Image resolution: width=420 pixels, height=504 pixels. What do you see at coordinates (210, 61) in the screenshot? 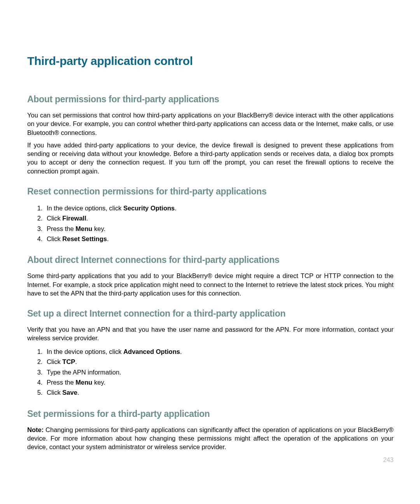
I see `page-title: Third-party application control` at bounding box center [210, 61].